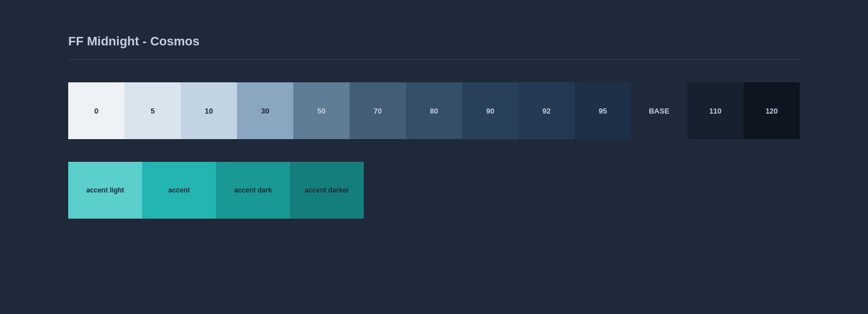  What do you see at coordinates (322, 111) in the screenshot?
I see `color-swatch-50: 50` at bounding box center [322, 111].